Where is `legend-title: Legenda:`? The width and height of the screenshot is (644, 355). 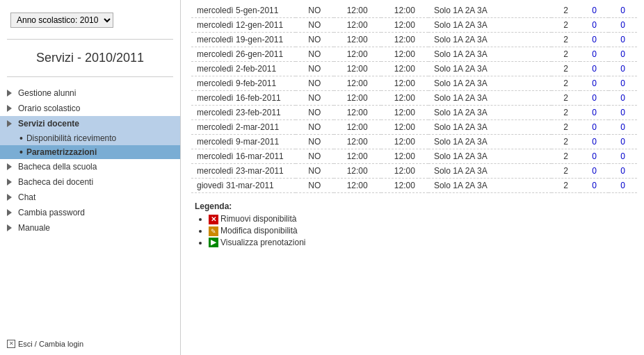 legend-title: Legenda: is located at coordinates (416, 206).